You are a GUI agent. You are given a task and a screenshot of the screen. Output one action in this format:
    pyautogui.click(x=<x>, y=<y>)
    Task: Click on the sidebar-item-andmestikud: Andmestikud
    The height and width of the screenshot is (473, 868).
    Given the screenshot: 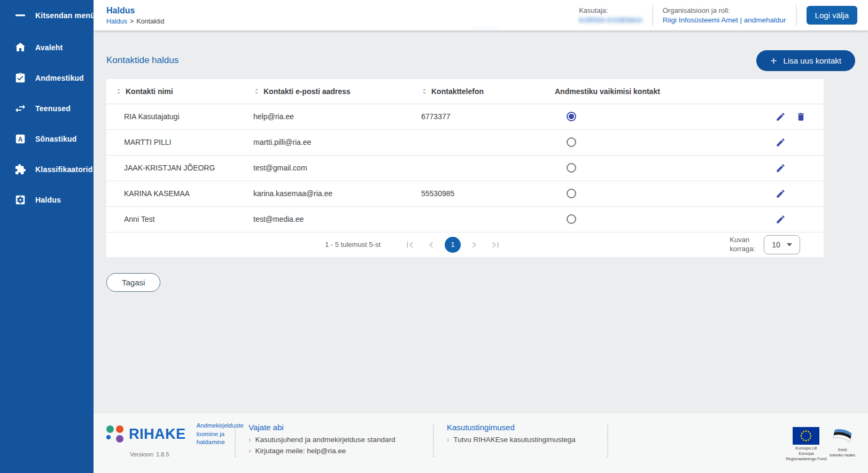 What is the action you would take?
    pyautogui.click(x=47, y=78)
    